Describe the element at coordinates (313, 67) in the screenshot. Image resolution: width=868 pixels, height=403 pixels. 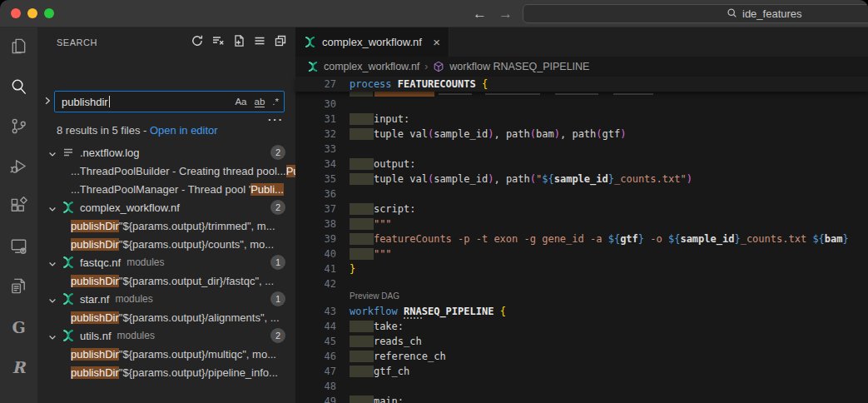
I see `nextflow-file-icon` at that location.